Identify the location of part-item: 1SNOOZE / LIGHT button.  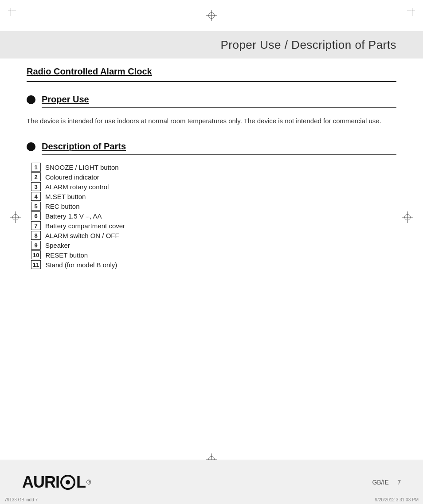
(214, 167).